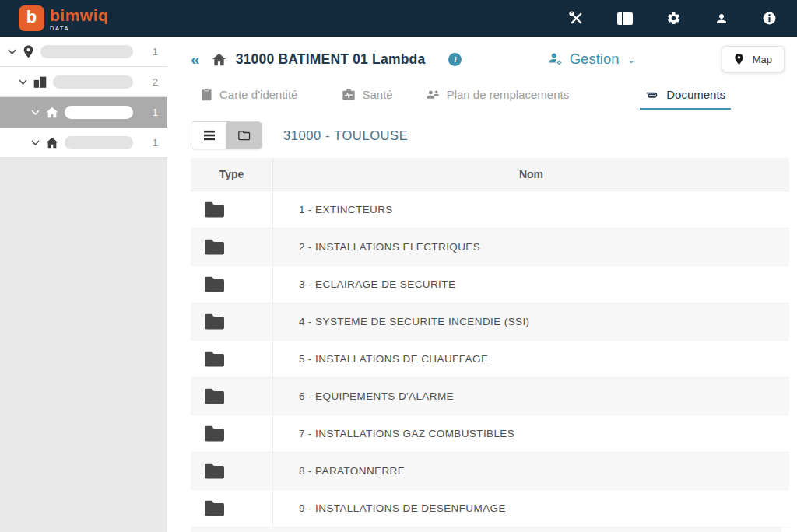 This screenshot has height=532, width=797. What do you see at coordinates (531, 359) in the screenshot?
I see `document-folder-name: 5 - INSTALLATIONS DE CHAUFFAGE` at bounding box center [531, 359].